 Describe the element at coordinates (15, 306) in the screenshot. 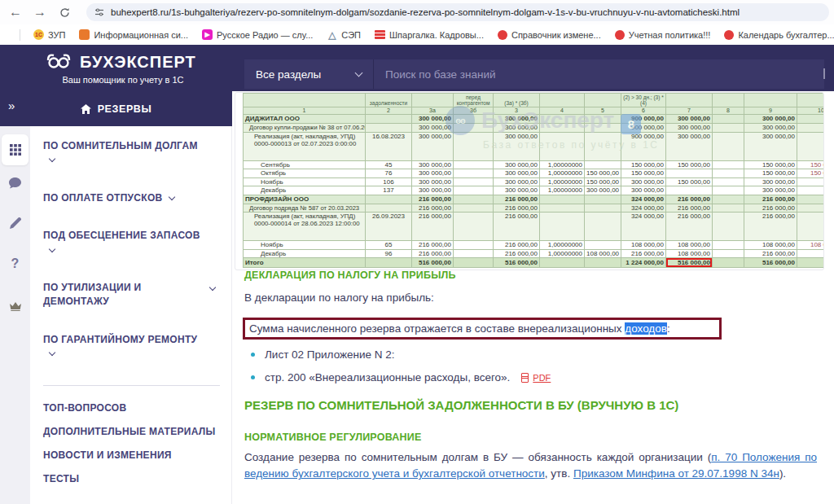

I see `rail-item-premium` at that location.